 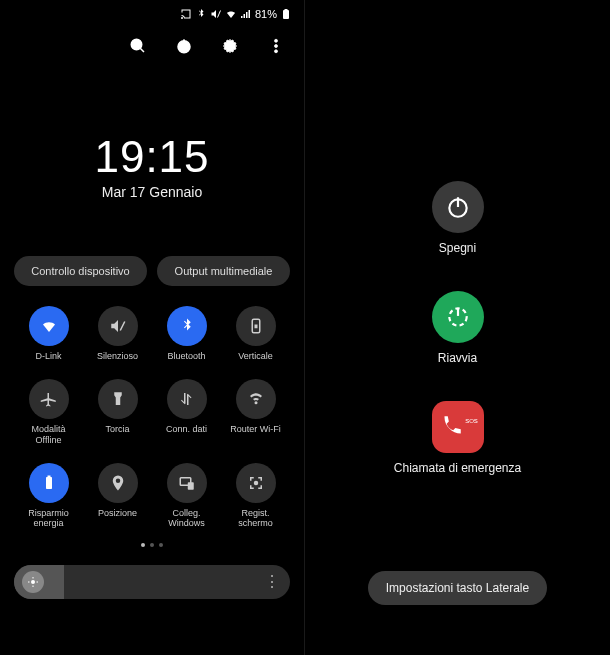 What do you see at coordinates (187, 326) in the screenshot?
I see `bluetooth-icon` at bounding box center [187, 326].